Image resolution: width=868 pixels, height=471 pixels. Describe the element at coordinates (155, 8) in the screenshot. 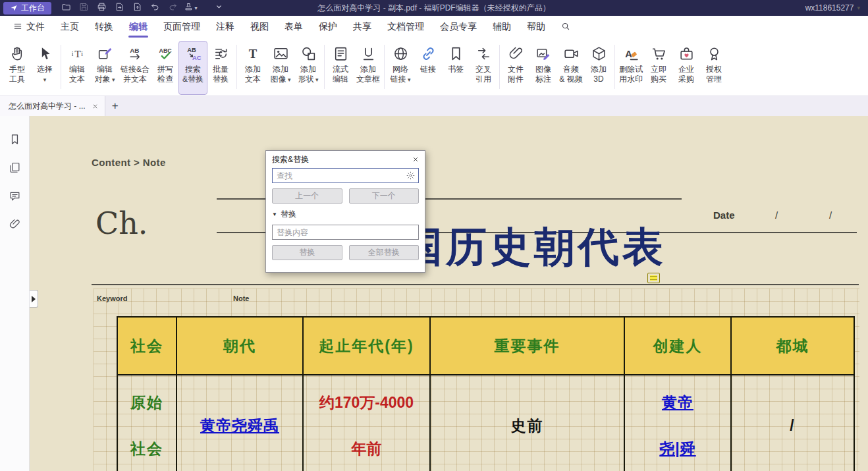

I see `undo-button` at that location.